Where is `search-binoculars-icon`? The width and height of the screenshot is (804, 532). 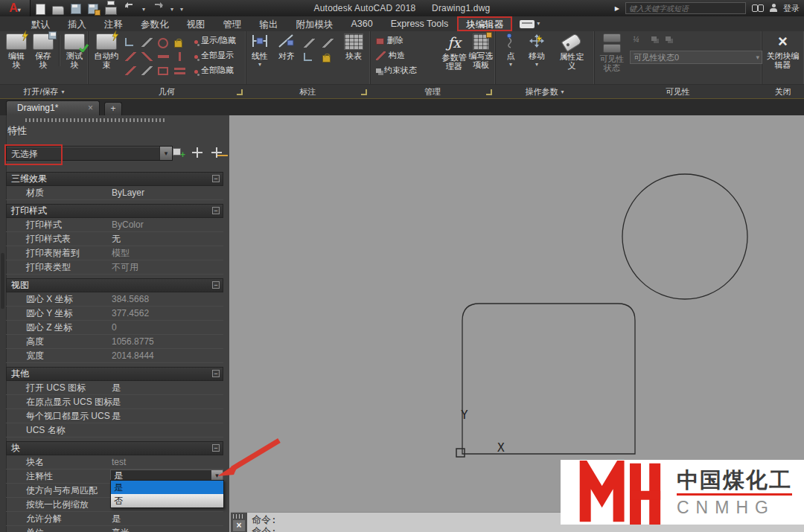 search-binoculars-icon is located at coordinates (758, 8).